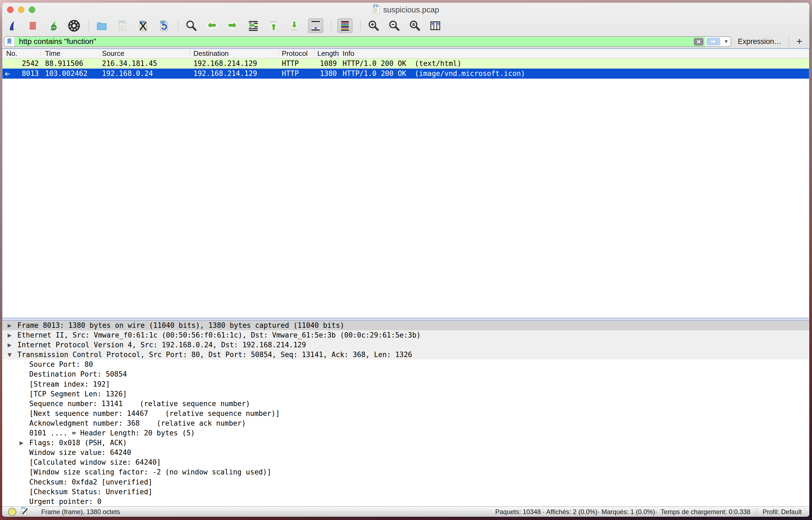 This screenshot has width=812, height=520. I want to click on stop-capture-button, so click(33, 26).